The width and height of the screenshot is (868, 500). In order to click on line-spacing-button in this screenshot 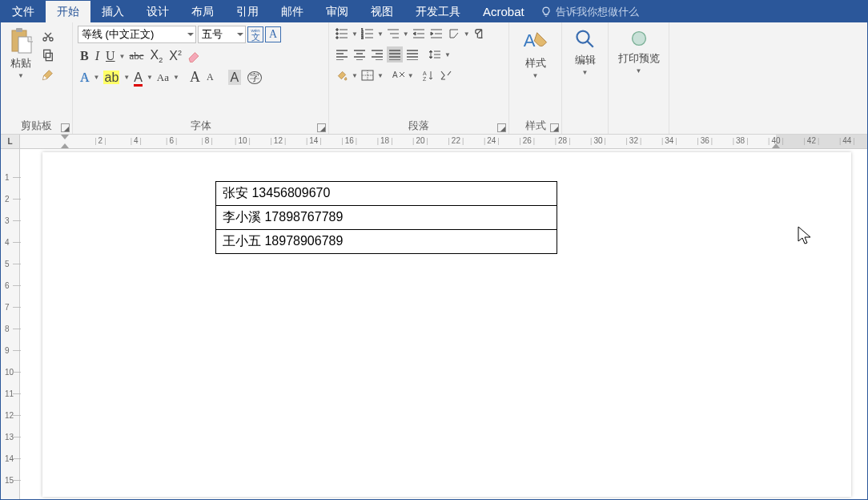, I will do `click(435, 54)`.